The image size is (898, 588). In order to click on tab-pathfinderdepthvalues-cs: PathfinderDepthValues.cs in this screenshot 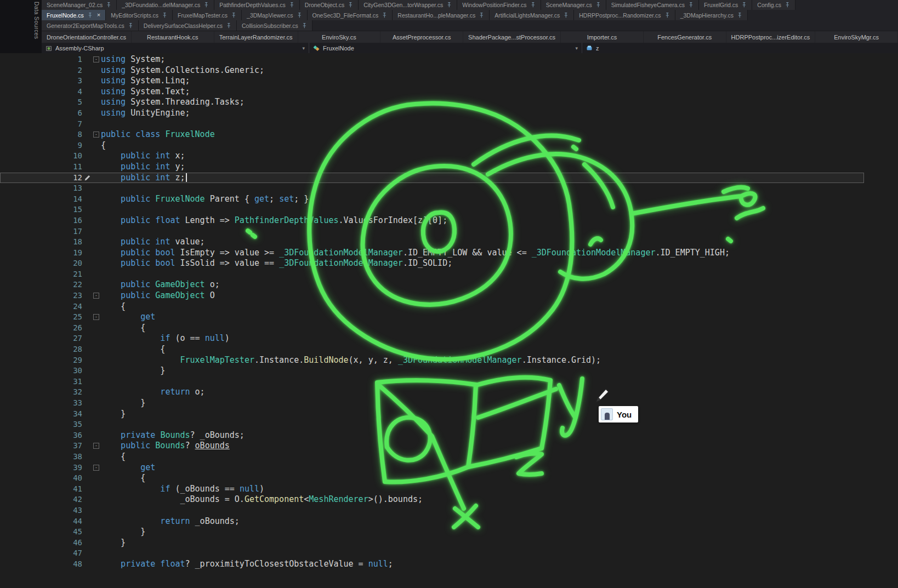, I will do `click(257, 5)`.